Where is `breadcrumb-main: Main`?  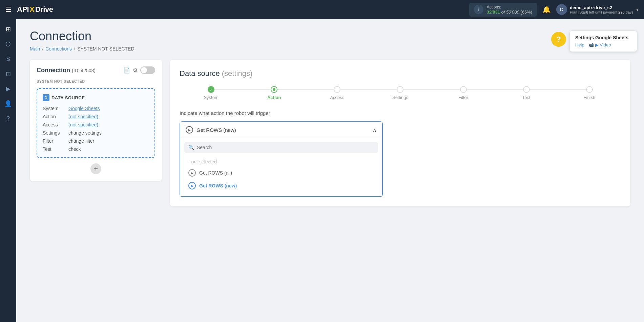 breadcrumb-main: Main is located at coordinates (35, 49).